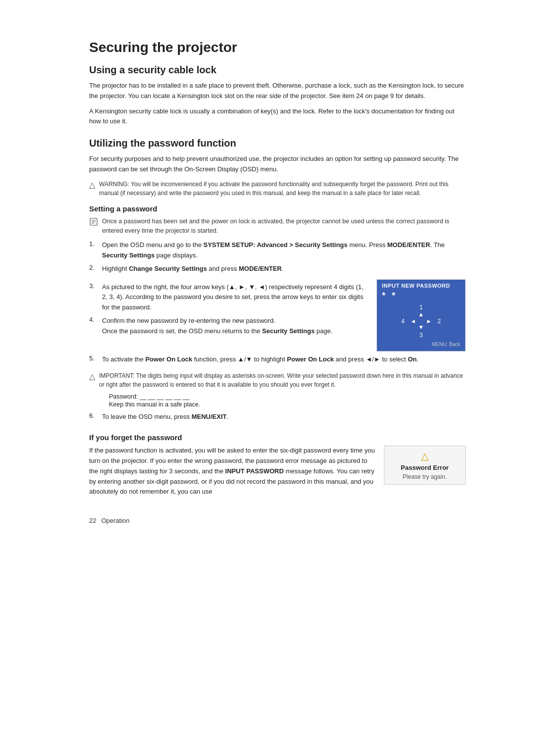  Describe the element at coordinates (93, 286) in the screenshot. I see `step-3-number: 3.` at that location.